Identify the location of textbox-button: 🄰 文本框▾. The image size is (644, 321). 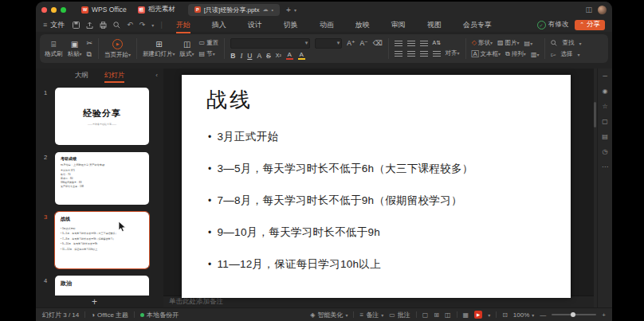
(486, 54).